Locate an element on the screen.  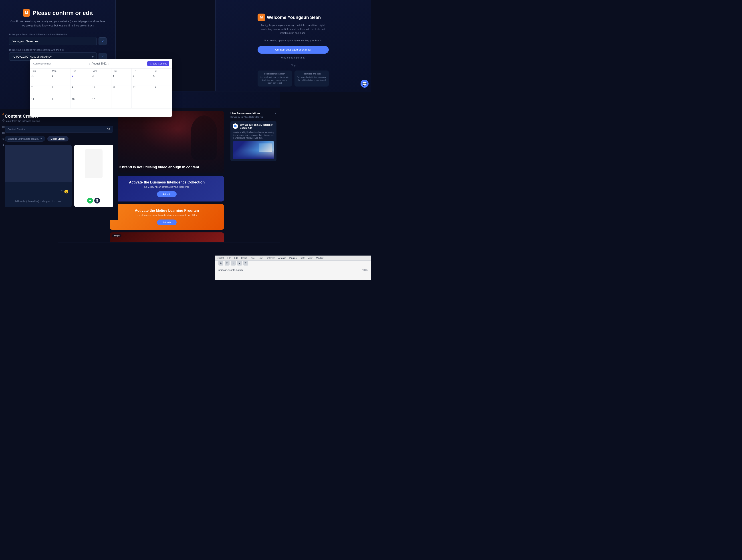
sketch-menu-edit: Edit is located at coordinates (236, 258).